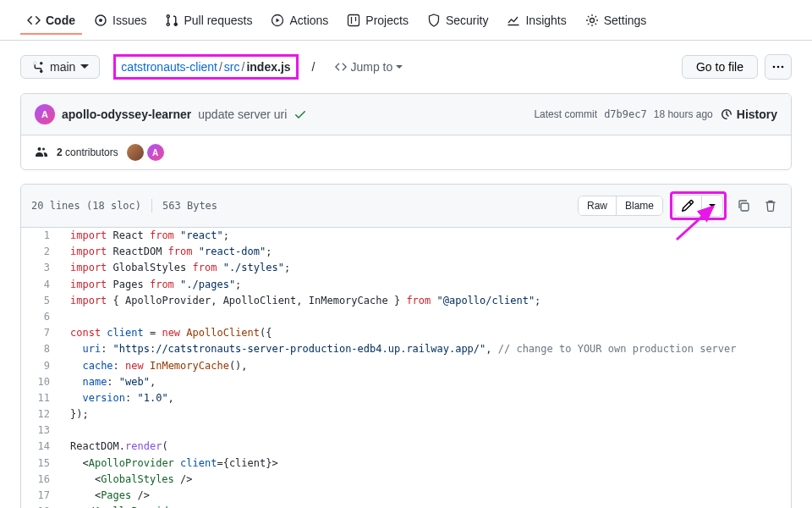 This screenshot has height=508, width=812. Describe the element at coordinates (42, 430) in the screenshot. I see `line-number: 13` at that location.